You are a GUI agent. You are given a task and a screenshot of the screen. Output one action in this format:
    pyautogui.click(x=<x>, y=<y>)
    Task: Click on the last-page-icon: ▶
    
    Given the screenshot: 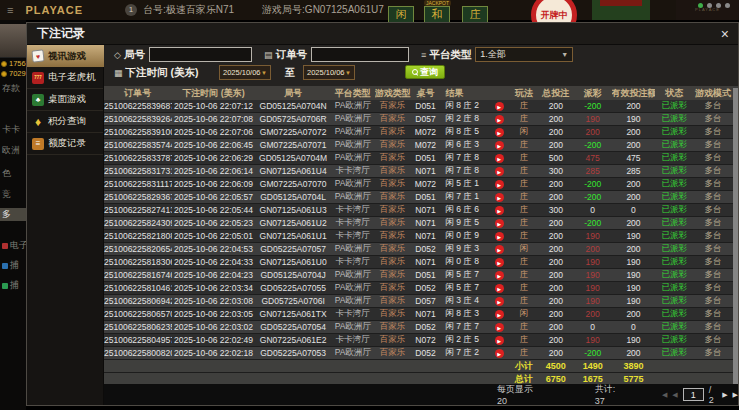 What is the action you would take?
    pyautogui.click(x=736, y=395)
    